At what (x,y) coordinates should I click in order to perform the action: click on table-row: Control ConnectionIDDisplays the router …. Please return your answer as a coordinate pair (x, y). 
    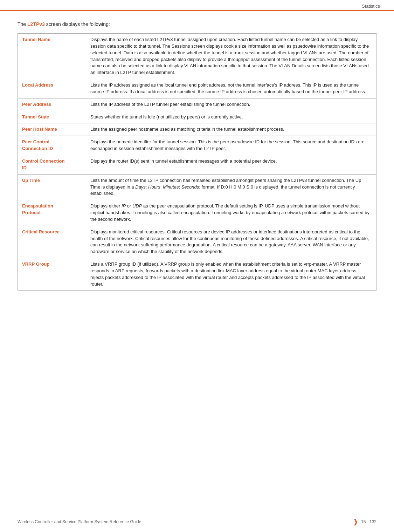
    Looking at the image, I should click on (197, 165).